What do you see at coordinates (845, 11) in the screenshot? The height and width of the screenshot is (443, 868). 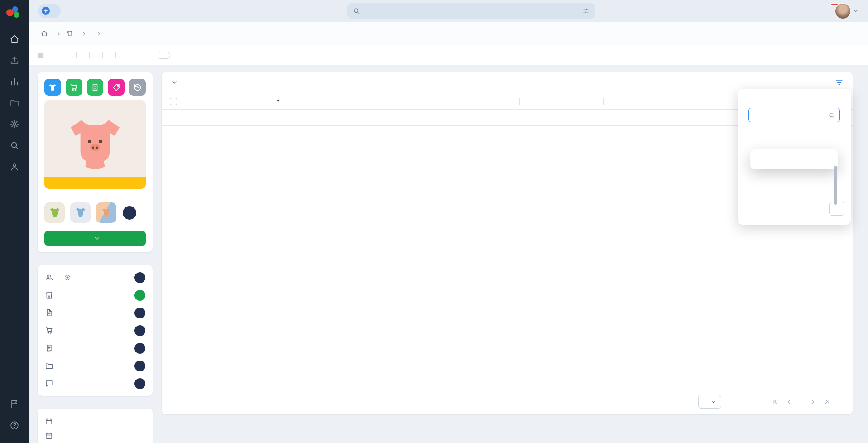 I see `topbar-right` at bounding box center [845, 11].